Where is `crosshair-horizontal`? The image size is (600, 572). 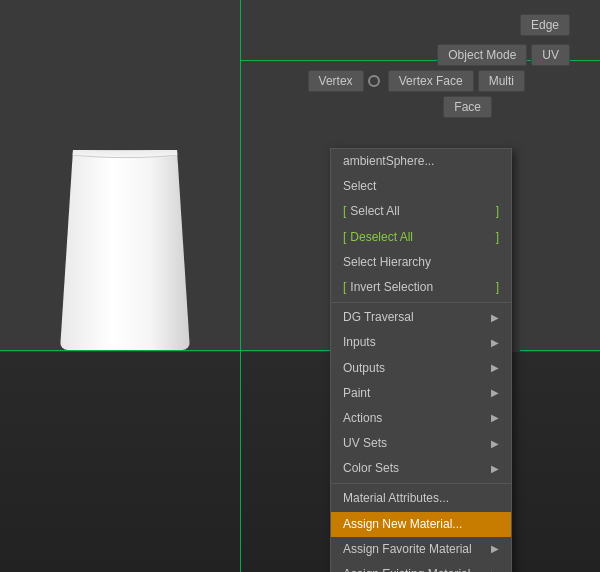 crosshair-horizontal is located at coordinates (168, 350).